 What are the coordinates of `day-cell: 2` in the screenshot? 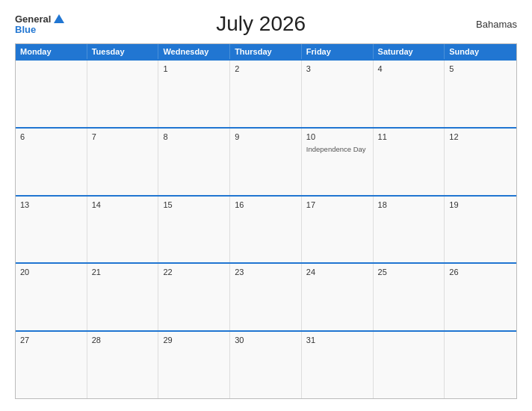 It's located at (266, 94).